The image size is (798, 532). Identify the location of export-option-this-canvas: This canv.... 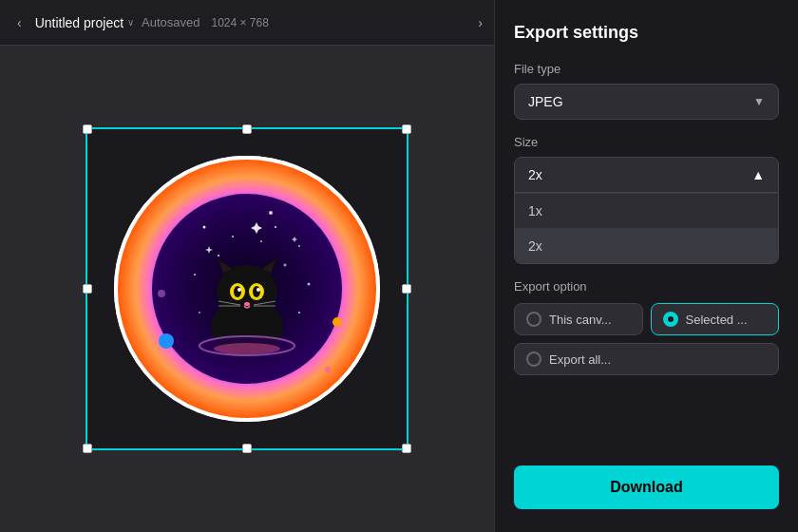
(579, 319).